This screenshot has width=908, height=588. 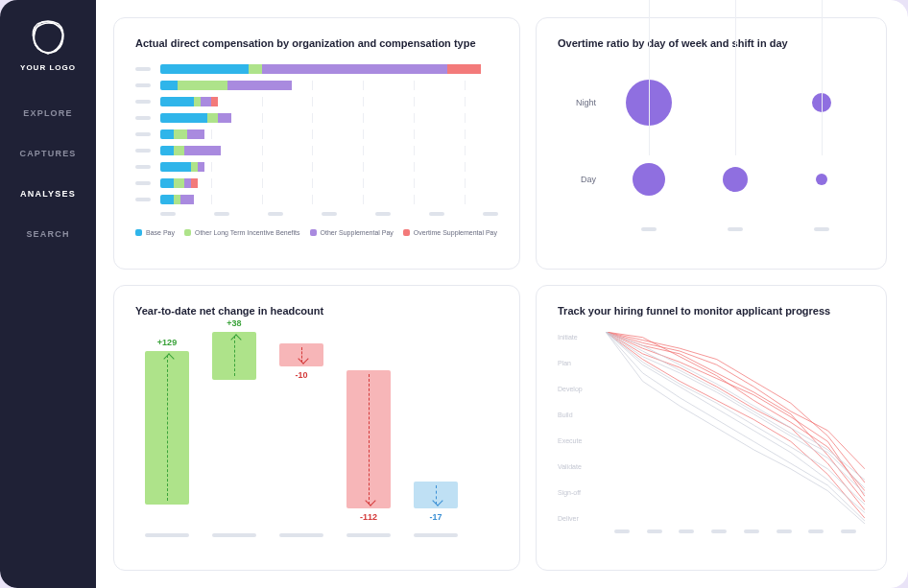 I want to click on waterfall-chart: +129+38-10-112-17, so click(x=322, y=428).